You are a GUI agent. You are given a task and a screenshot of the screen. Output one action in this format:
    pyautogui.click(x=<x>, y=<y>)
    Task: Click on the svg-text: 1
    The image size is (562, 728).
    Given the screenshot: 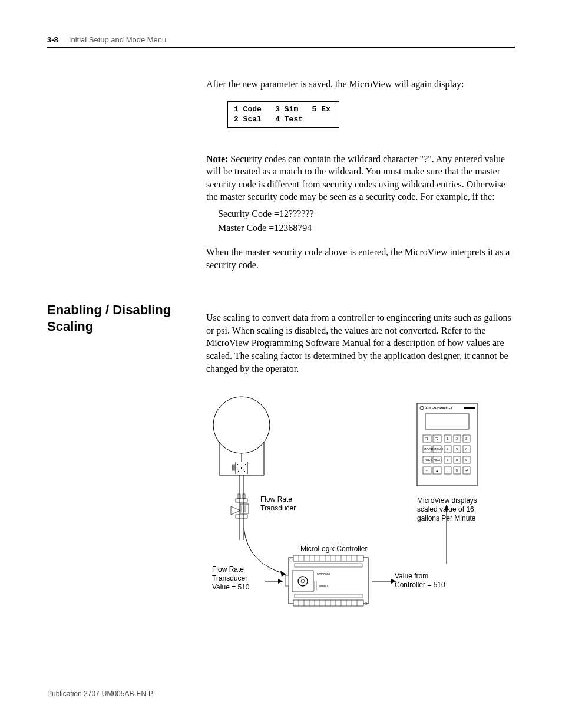 What is the action you would take?
    pyautogui.click(x=448, y=439)
    